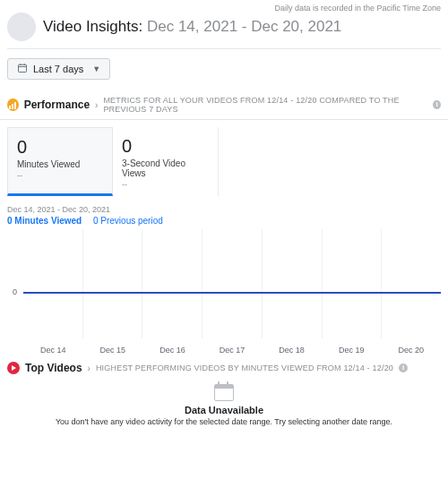 The height and width of the screenshot is (479, 448). I want to click on metric-card-3s-views: 0 3-Second Video Views --, so click(166, 161).